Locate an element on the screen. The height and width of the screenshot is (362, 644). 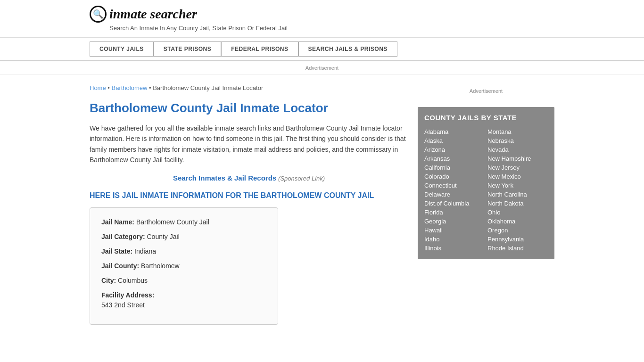
search-inmates-link: Search Inmates & Jail Records is located at coordinates (224, 178).